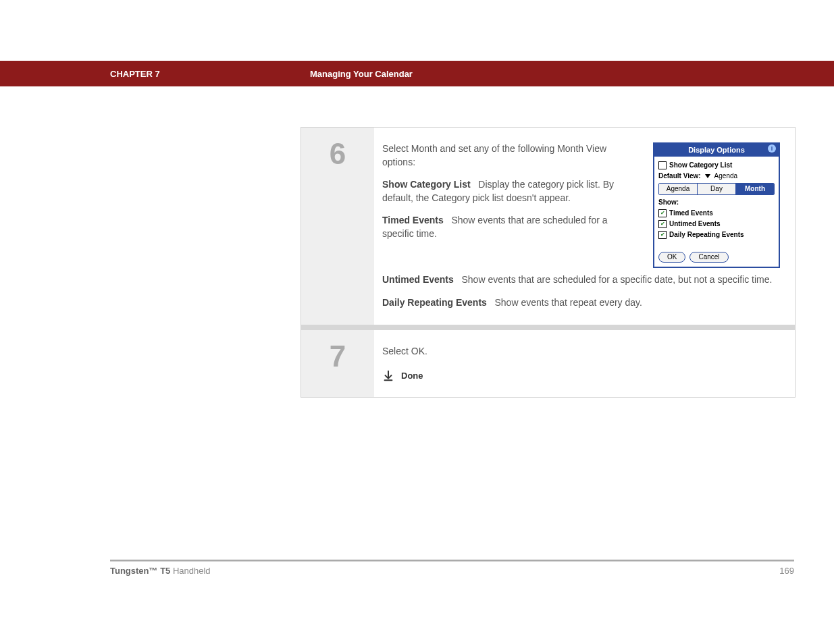 This screenshot has width=834, height=644. I want to click on tab-month: Month, so click(755, 189).